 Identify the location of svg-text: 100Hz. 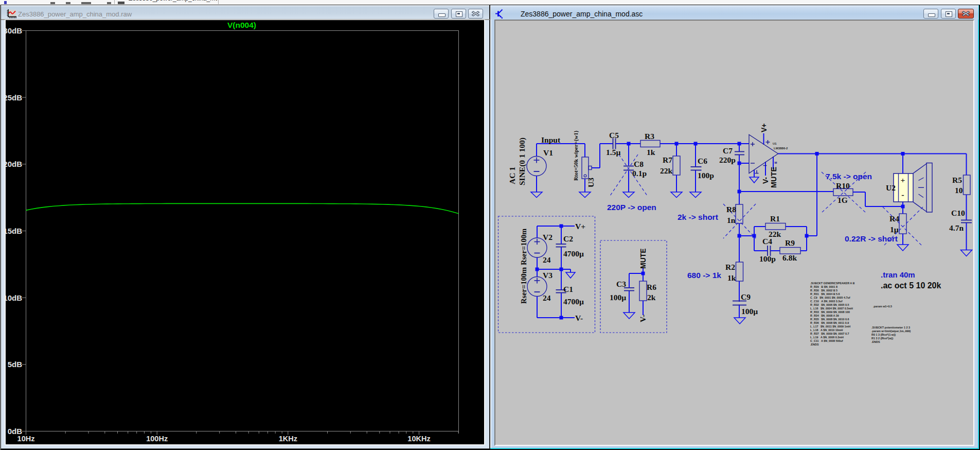
(157, 439).